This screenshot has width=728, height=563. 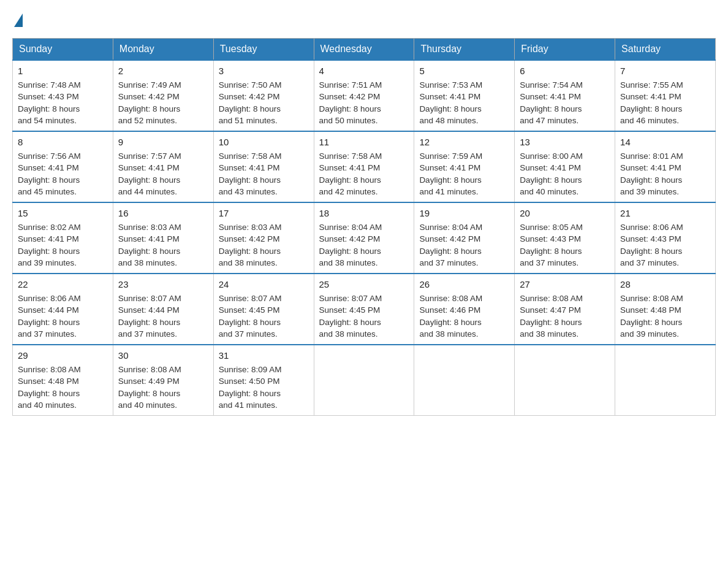 What do you see at coordinates (665, 167) in the screenshot?
I see `calendar-cell: 14Sunrise: 8:01 AMSunset: 4:41 PMDayligh…` at bounding box center [665, 167].